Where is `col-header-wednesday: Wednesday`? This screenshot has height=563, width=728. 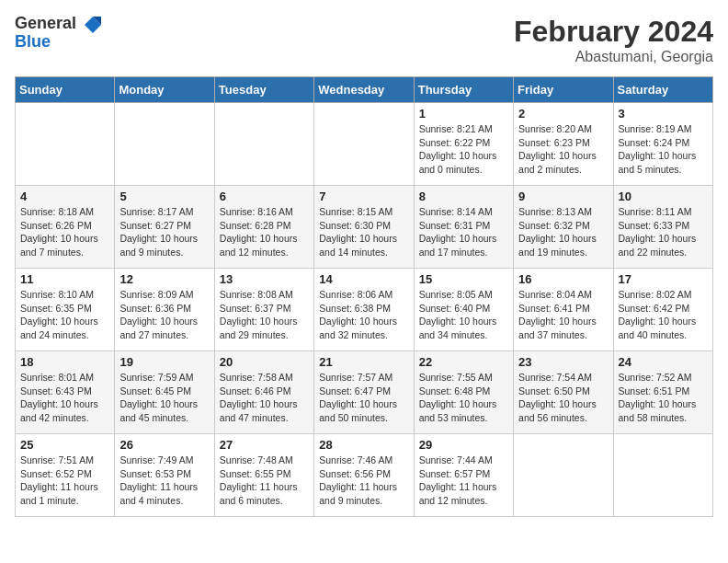
col-header-wednesday: Wednesday is located at coordinates (364, 90).